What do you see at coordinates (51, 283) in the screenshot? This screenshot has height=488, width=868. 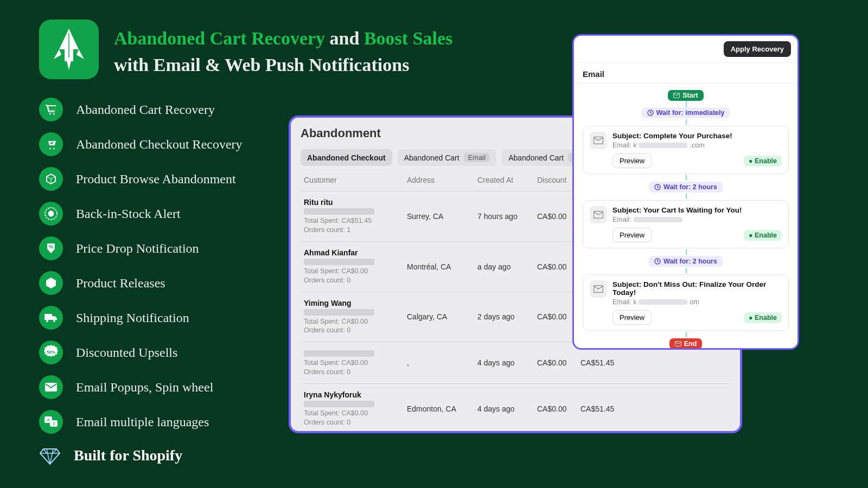 I see `box-icon` at bounding box center [51, 283].